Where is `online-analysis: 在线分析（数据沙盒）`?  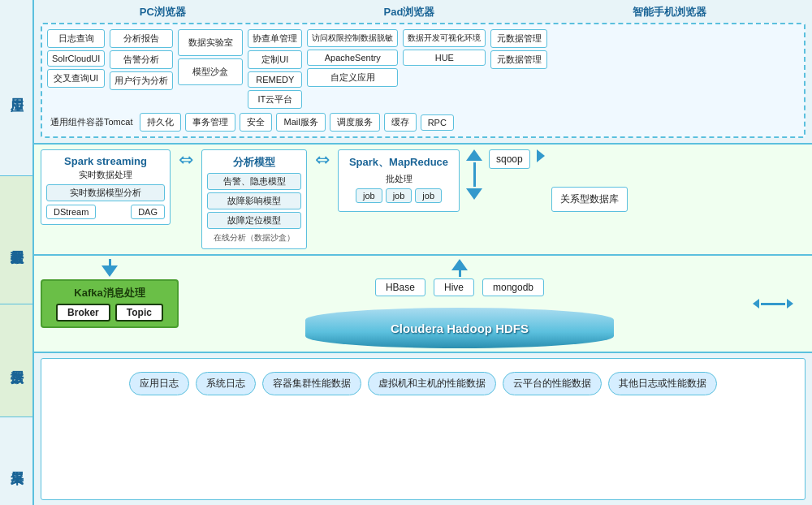
online-analysis: 在线分析（数据沙盒） is located at coordinates (254, 238).